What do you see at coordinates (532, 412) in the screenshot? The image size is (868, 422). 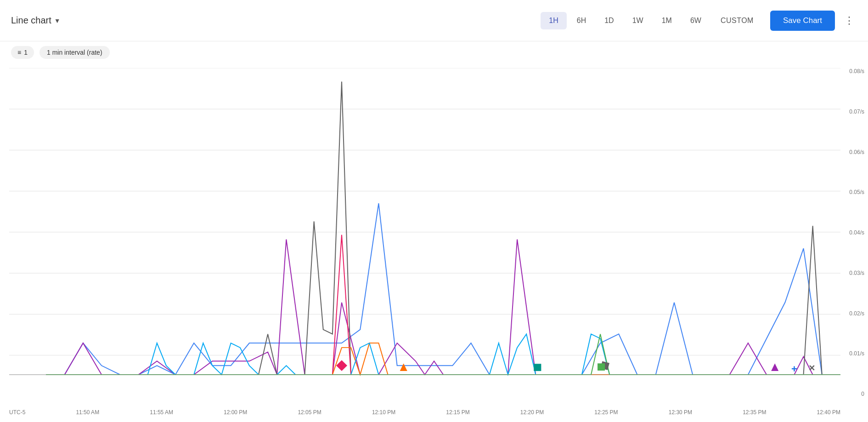 I see `x-label-1220: 12:20 PM` at bounding box center [532, 412].